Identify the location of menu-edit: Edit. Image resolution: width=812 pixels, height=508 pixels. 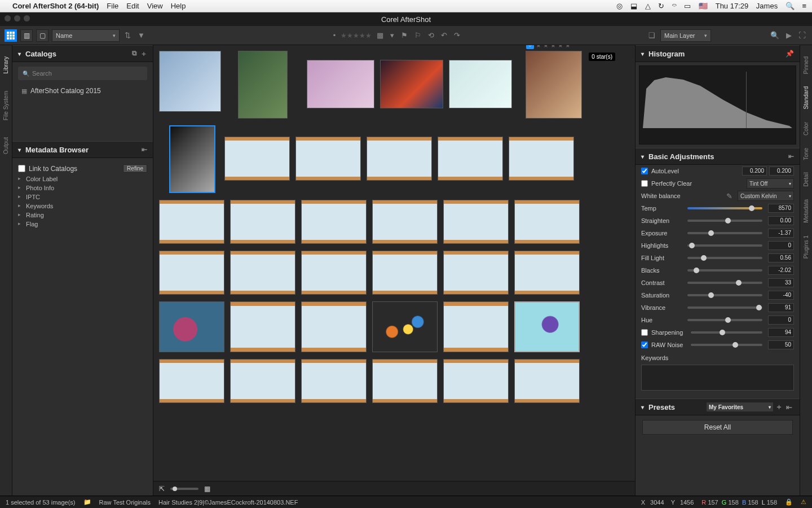
(133, 6).